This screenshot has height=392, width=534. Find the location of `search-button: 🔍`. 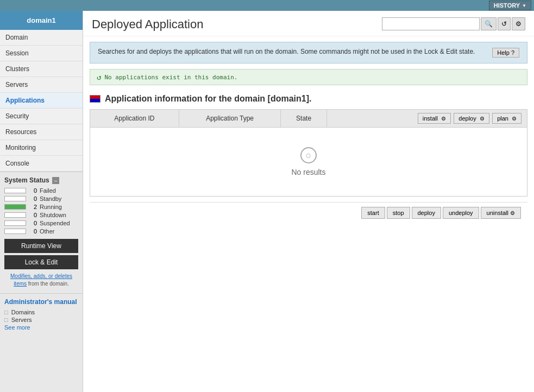

search-button: 🔍 is located at coordinates (489, 24).